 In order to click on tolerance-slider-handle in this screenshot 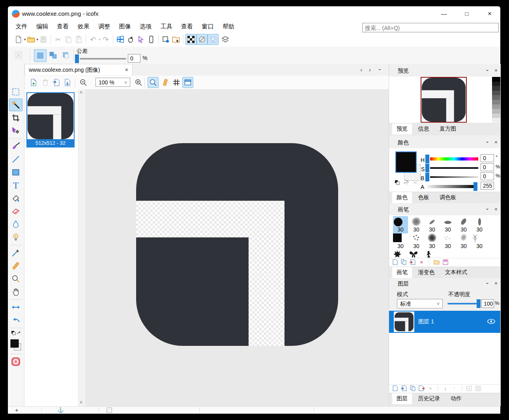, I will do `click(77, 59)`.